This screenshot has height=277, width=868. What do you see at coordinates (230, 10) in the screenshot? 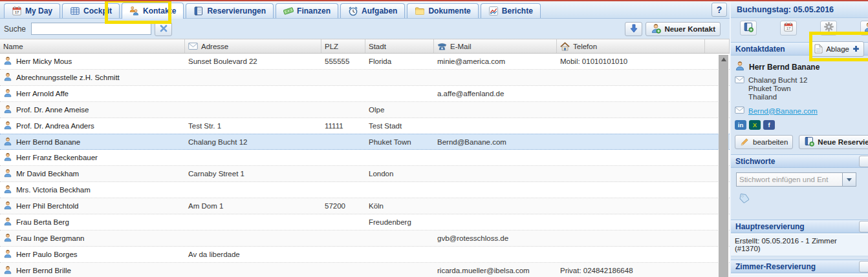
I see `tab-reservierungen: Reservierungen` at bounding box center [230, 10].